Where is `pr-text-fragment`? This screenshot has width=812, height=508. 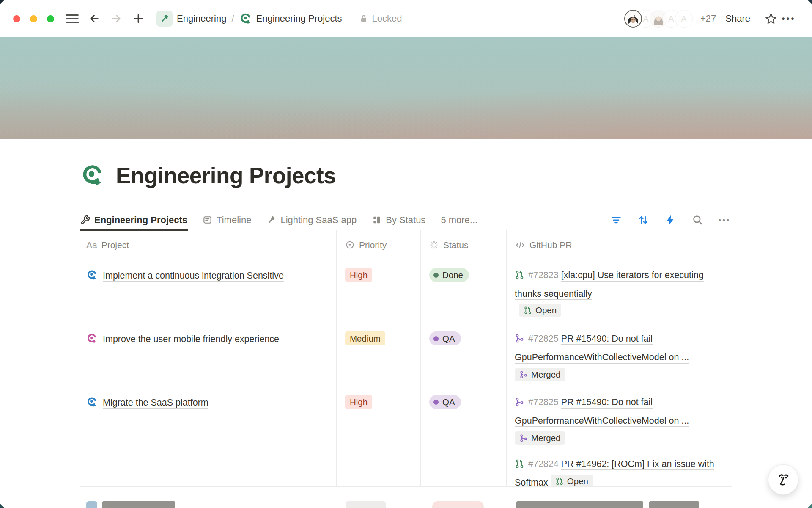 pr-text-fragment is located at coordinates (580, 505).